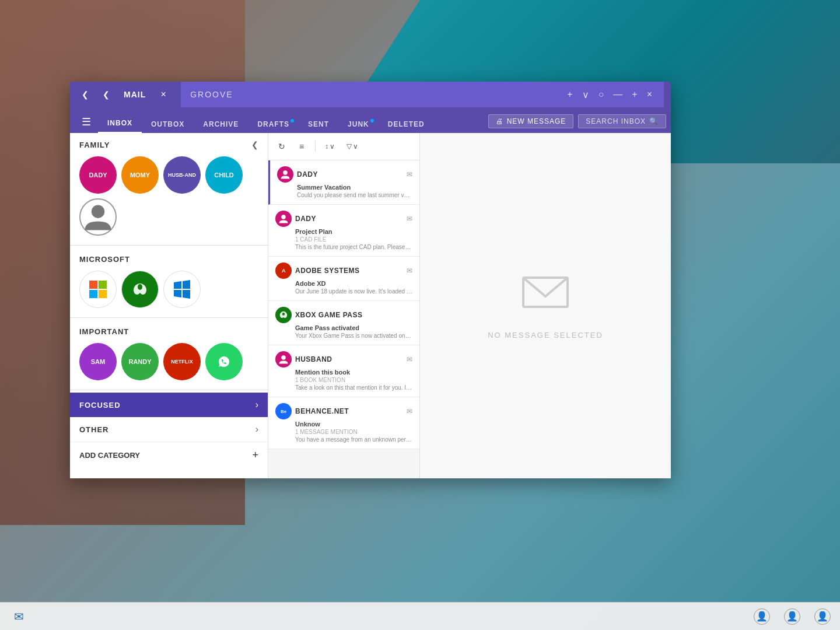 The width and height of the screenshot is (840, 630). I want to click on avatar-child-label: CHILD, so click(224, 175).